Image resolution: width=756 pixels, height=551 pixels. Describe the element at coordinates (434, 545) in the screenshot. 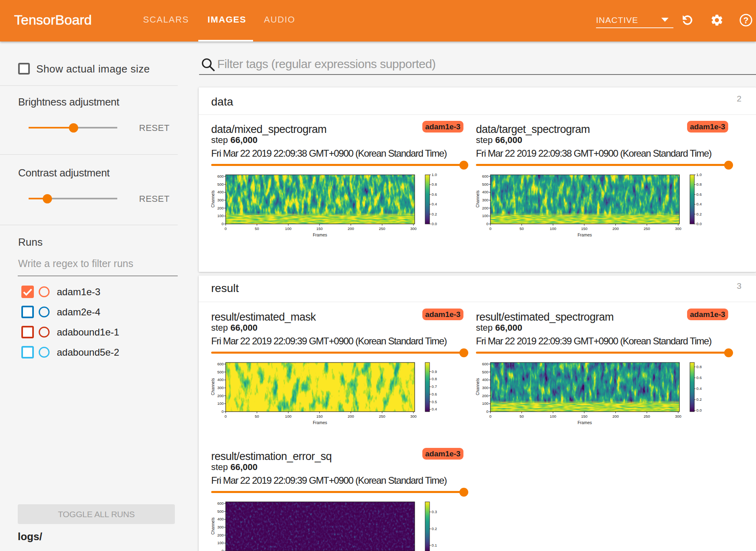

I see `svg-text: 0.1` at that location.